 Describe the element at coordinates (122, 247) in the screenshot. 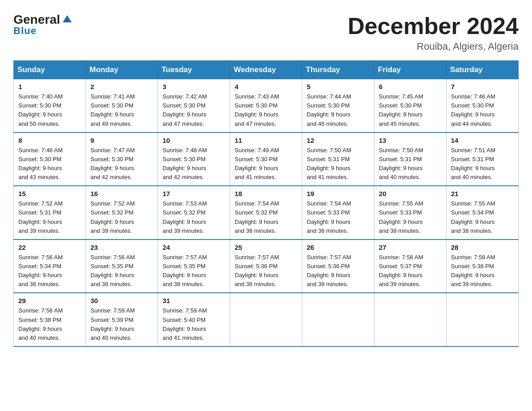

I see `day-number: 23` at that location.